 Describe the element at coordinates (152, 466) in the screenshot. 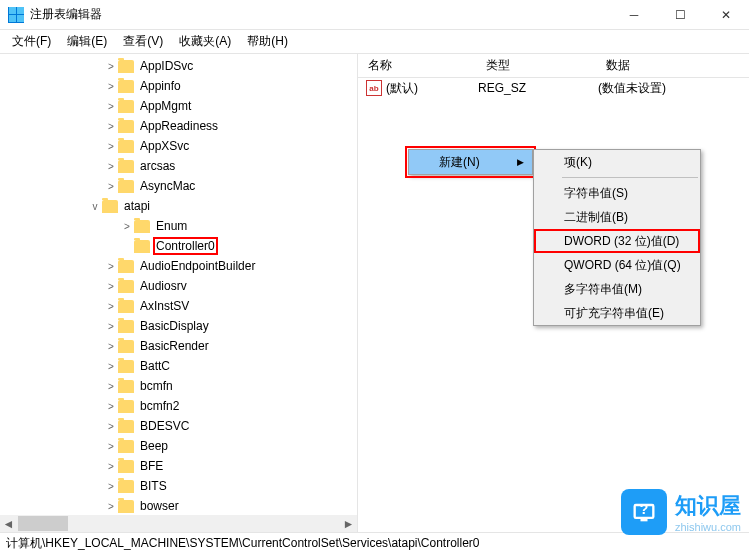

I see `tree-label: BFE` at that location.